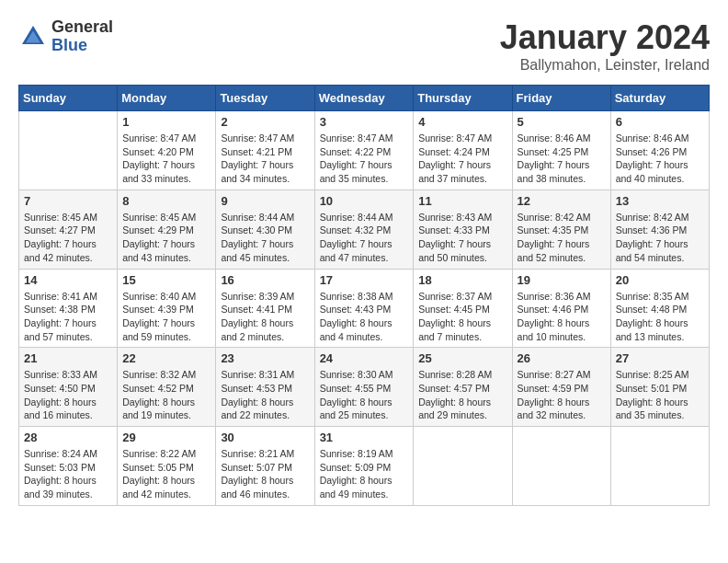  Describe the element at coordinates (265, 396) in the screenshot. I see `day-info: Sunrise: 8:31 AMSunset: 4:53 PMDaylight:…` at that location.